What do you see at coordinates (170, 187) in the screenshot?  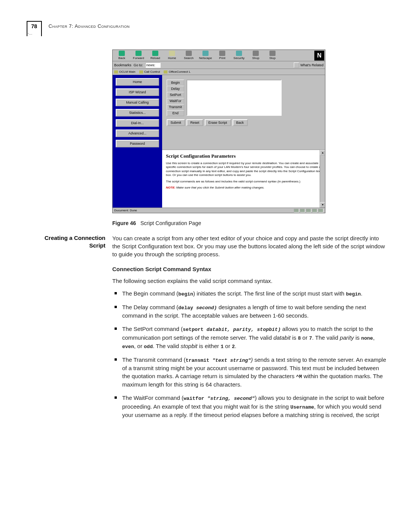 I see `help-note-label: NOTE:` at bounding box center [170, 187].